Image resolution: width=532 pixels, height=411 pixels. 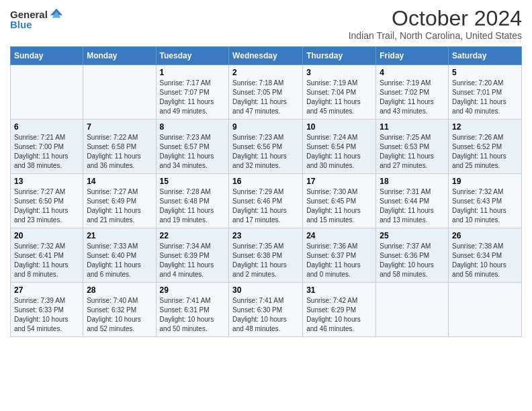 What do you see at coordinates (485, 206) in the screenshot?
I see `day-info: Sunrise: 7:32 AM Sunset: 6:43 PM Dayligh…` at bounding box center [485, 206].